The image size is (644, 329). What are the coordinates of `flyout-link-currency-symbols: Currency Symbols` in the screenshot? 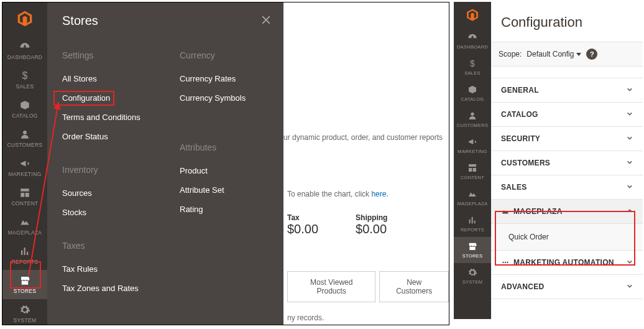 It's located at (226, 98).